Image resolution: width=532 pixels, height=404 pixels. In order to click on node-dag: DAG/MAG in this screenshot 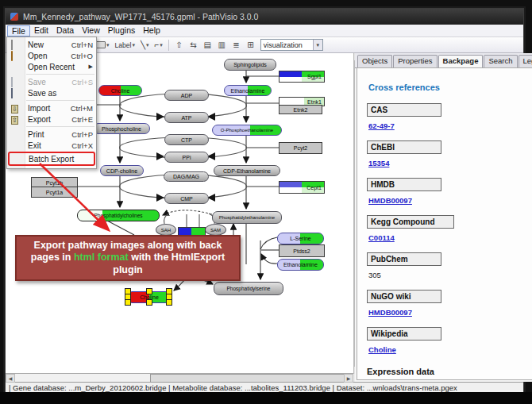, I will do `click(186, 176)`.